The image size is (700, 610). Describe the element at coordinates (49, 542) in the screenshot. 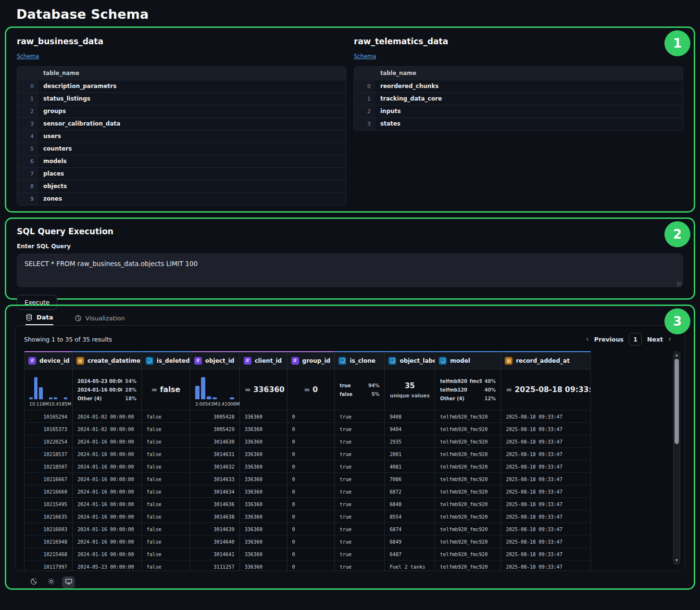

I see `cell-device_id: 10216948` at that location.